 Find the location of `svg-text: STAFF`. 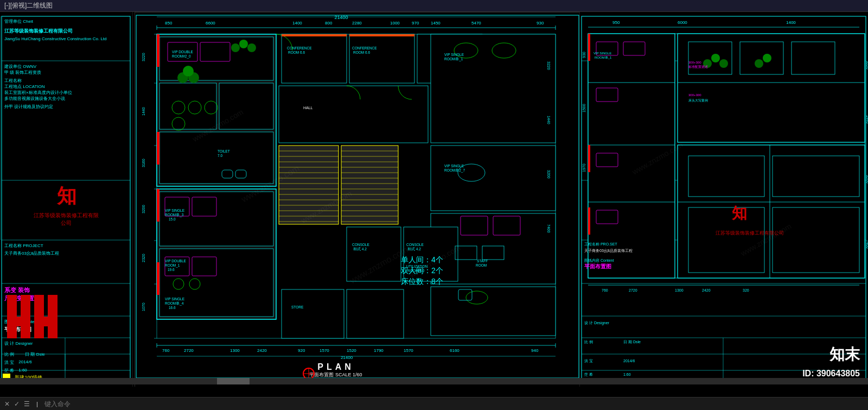

svg-text: STAFF is located at coordinates (482, 261).